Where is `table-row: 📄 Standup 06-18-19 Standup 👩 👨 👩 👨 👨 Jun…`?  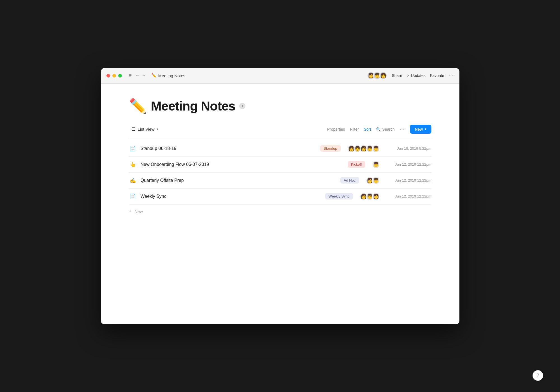 table-row: 📄 Standup 06-18-19 Standup 👩 👨 👩 👨 👨 Jun… is located at coordinates (280, 149).